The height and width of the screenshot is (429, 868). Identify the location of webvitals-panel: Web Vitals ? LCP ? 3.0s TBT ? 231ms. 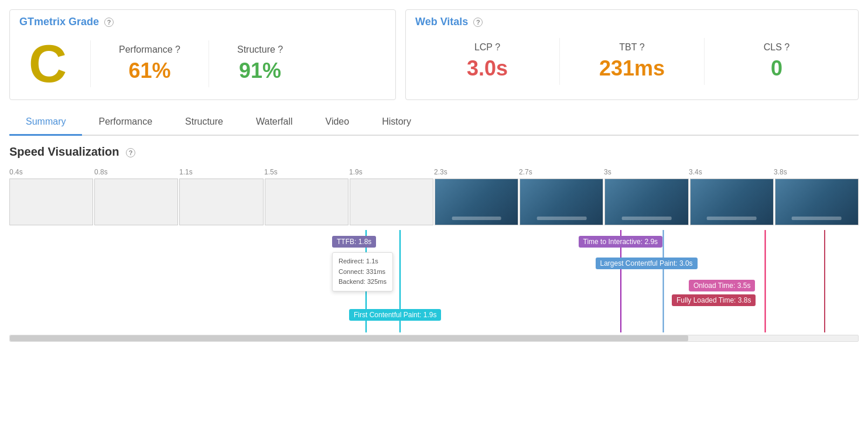
(632, 55).